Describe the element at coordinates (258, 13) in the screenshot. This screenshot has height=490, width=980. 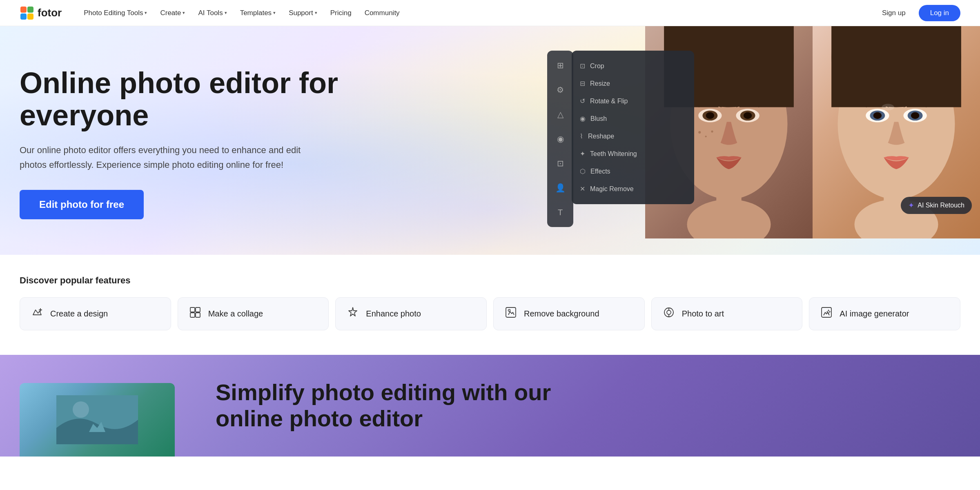
I see `nav-item-templates: Templates ▾` at that location.